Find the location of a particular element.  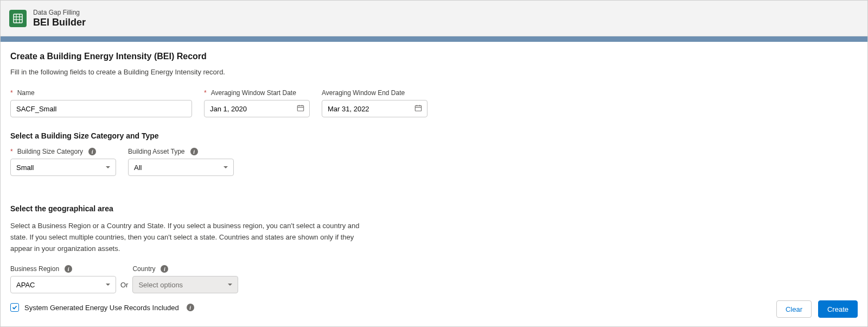

app-icon is located at coordinates (18, 18).